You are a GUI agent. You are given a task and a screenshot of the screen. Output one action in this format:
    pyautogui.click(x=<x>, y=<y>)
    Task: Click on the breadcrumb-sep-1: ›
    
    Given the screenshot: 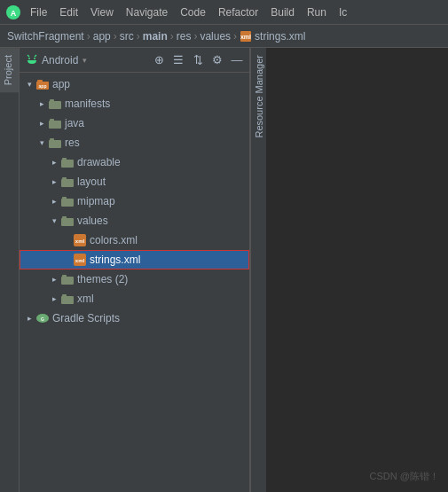 What is the action you would take?
    pyautogui.click(x=89, y=36)
    